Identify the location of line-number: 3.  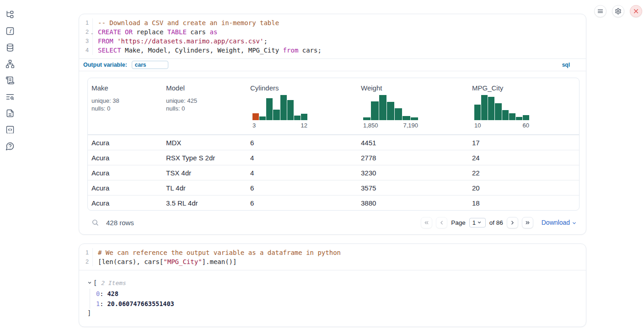
(86, 41).